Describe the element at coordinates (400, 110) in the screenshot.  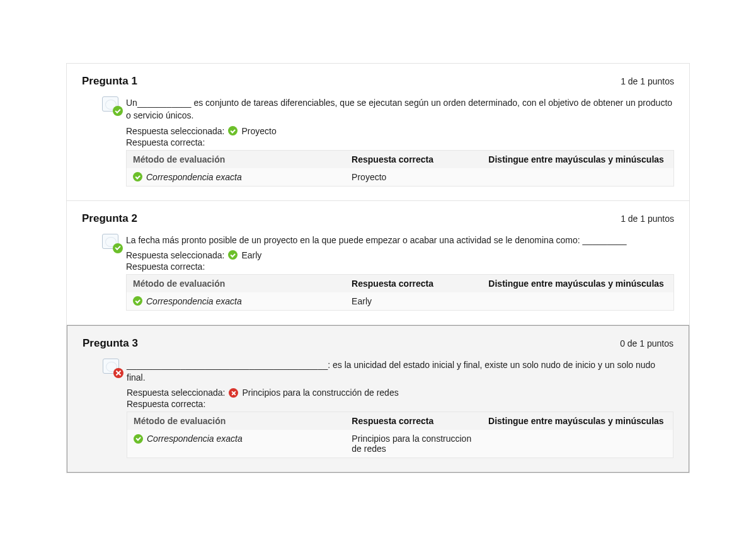
I see `question-text: Un___________ es conjunto de tareas dife…` at that location.